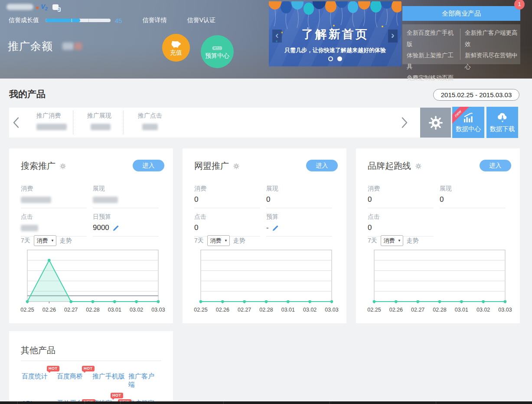 The height and width of the screenshot is (404, 532). Describe the element at coordinates (264, 236) in the screenshot. I see `product-card-network: 网盟推广 进入 消费 0 展现 0 点击 0 预算 -` at that location.